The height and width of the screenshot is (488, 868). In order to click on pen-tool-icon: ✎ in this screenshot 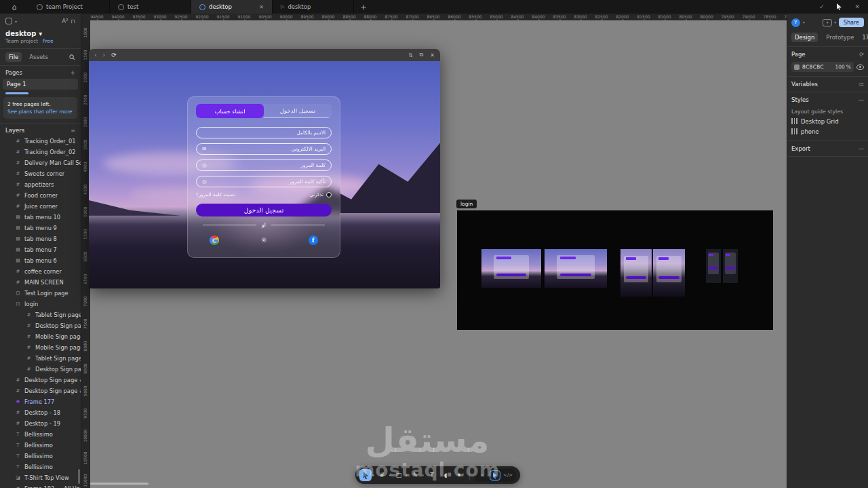, I will do `click(416, 475)`.